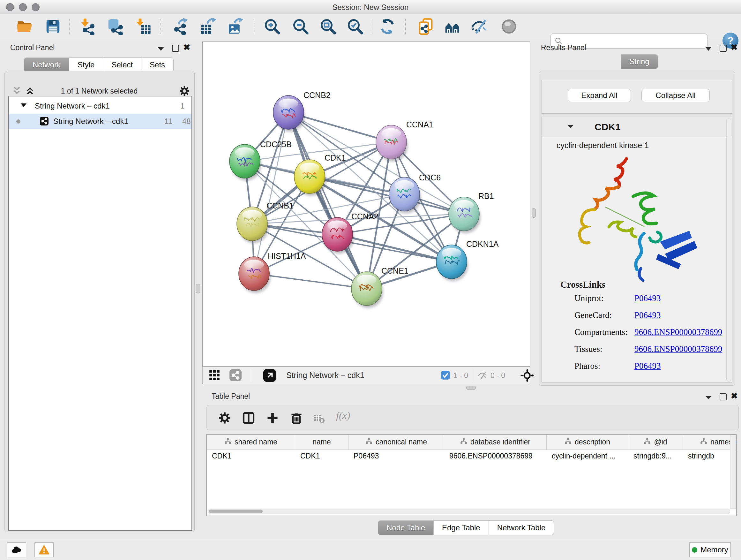 Image resolution: width=741 pixels, height=560 pixels. Describe the element at coordinates (185, 91) in the screenshot. I see `gear-icon` at that location.